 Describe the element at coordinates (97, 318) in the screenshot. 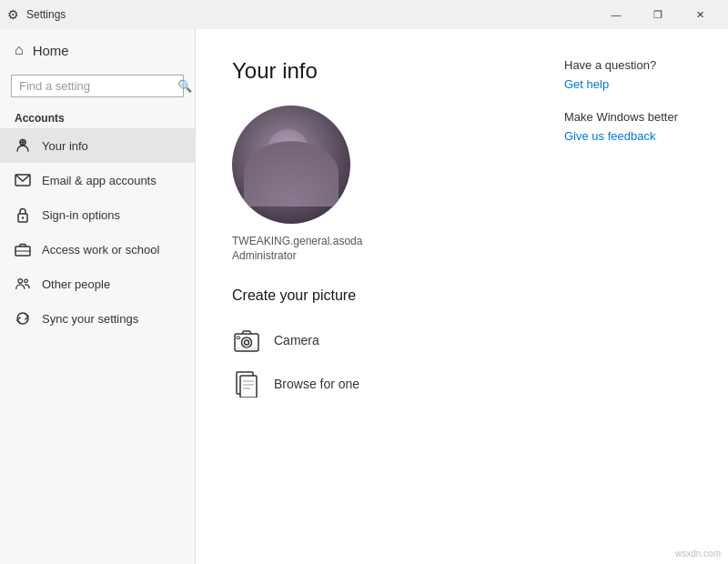

I see `sidebar-item-sync-settings: Sync your settings` at that location.